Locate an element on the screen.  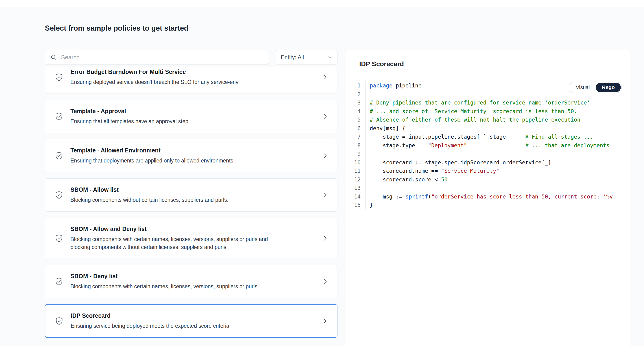
policy-description: Ensuring deployed service doesn't breach… is located at coordinates (174, 82).